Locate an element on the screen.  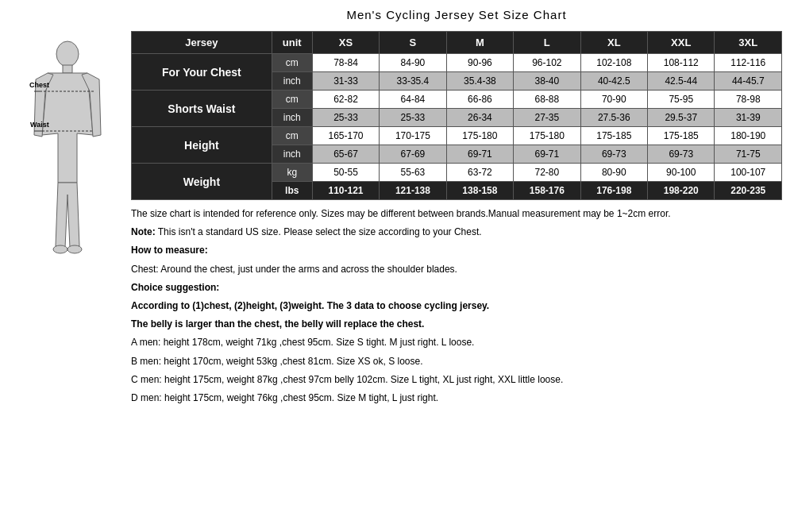
body-figure-side: Chest Waist is located at coordinates (67, 266).